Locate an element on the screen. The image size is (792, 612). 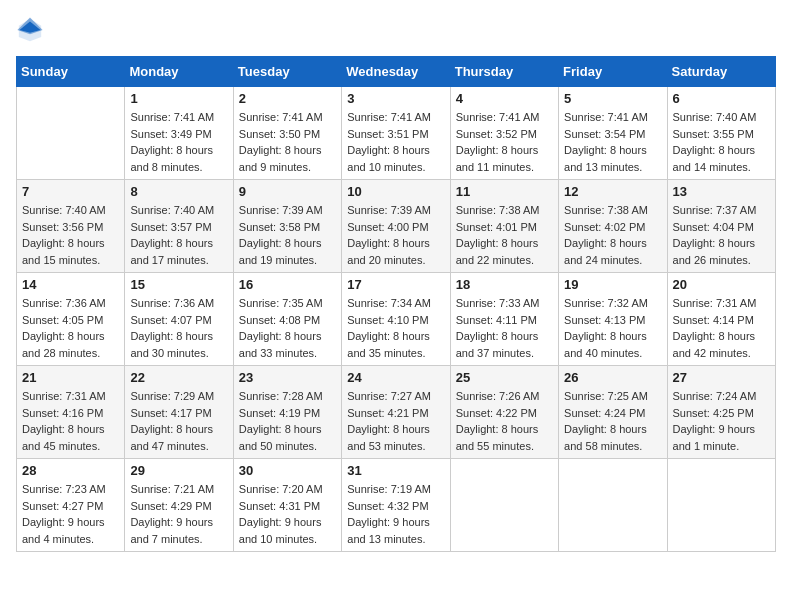
calendar-cell: 20Sunrise: 7:31 AM Sunset: 4:14 PM Dayli… is located at coordinates (721, 320).